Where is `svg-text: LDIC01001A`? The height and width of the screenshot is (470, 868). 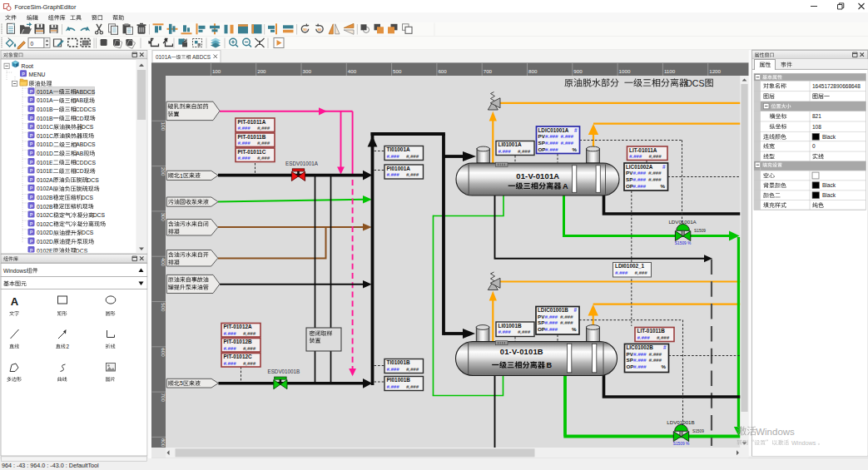 svg-text: LDIC01001A is located at coordinates (554, 130).